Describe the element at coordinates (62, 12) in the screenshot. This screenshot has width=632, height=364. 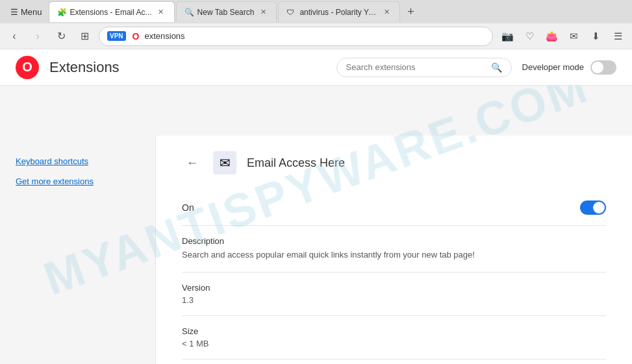
I see `tab-favicon-extensions: 🧩` at that location.